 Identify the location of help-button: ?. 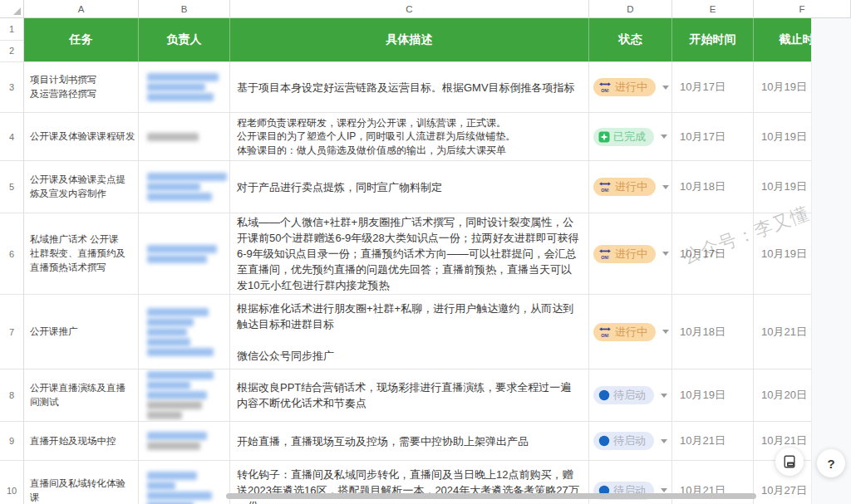
(831, 463).